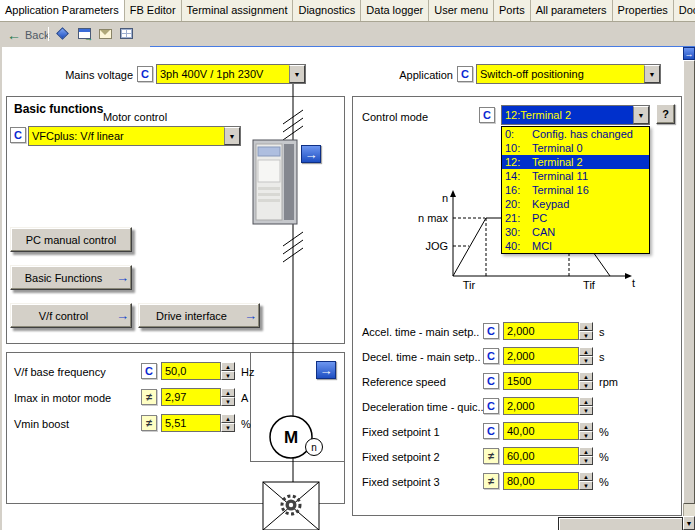  Describe the element at coordinates (620, 524) in the screenshot. I see `cutoff-button` at that location.